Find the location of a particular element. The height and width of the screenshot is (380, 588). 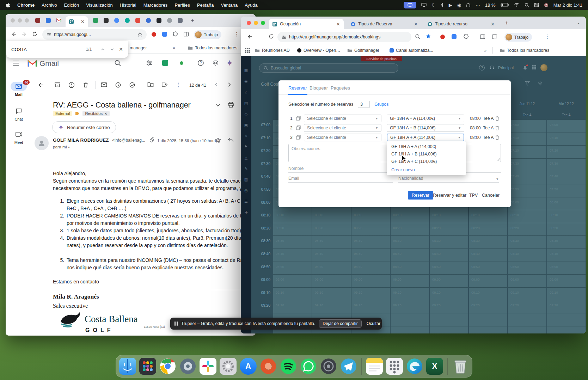

chrome-icon is located at coordinates (168, 366).